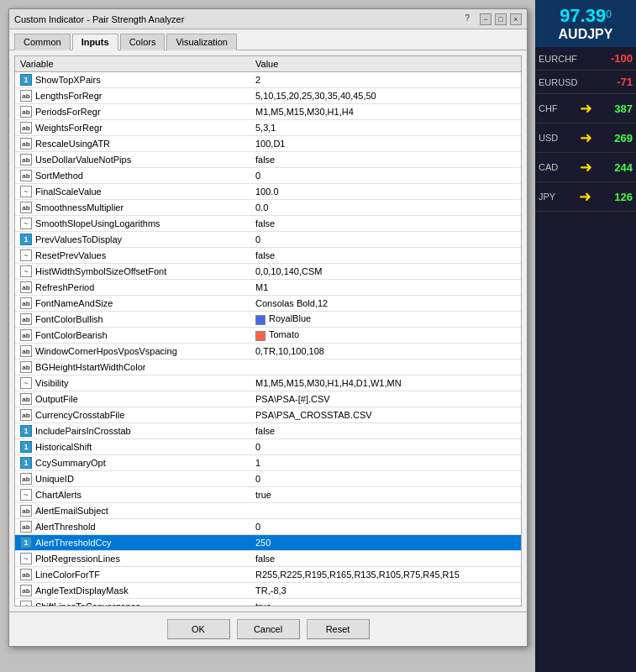  Describe the element at coordinates (386, 192) in the screenshot. I see `value-cell: 100.0` at that location.